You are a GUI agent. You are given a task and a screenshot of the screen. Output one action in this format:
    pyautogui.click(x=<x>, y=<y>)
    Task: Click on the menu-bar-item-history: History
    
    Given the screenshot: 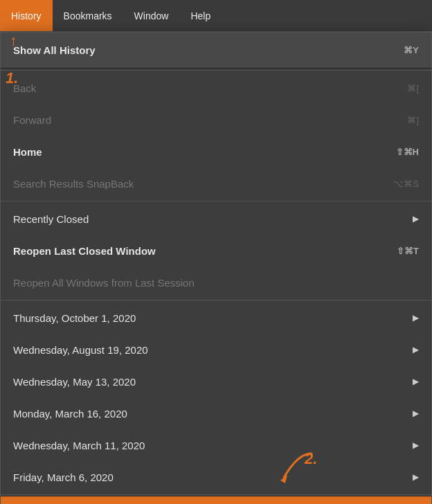 What is the action you would take?
    pyautogui.click(x=26, y=15)
    